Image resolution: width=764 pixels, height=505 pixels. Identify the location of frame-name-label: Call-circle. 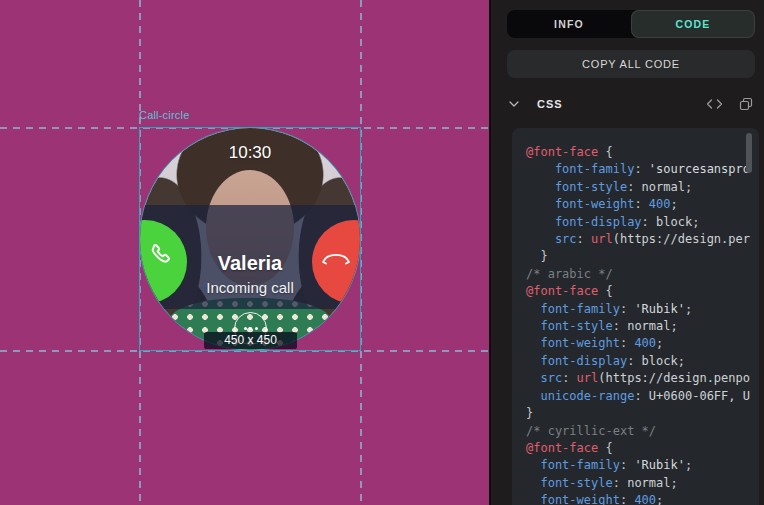
(164, 115).